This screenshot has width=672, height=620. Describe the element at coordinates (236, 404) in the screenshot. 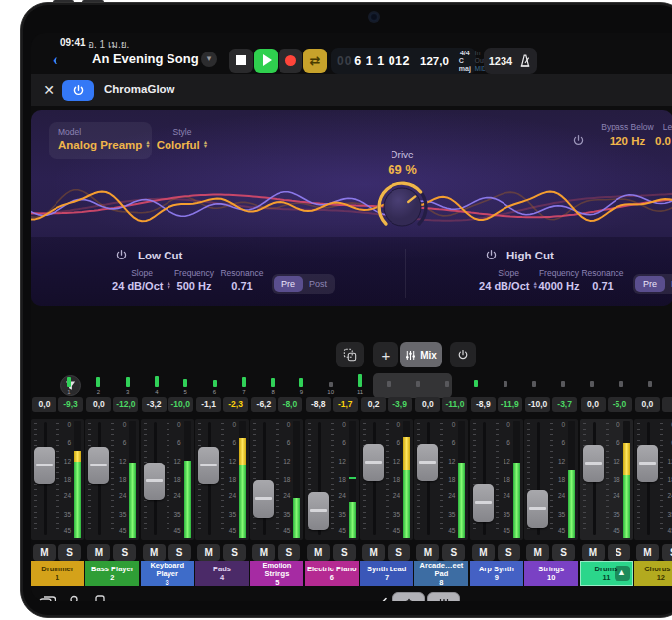

I see `peak-value: -2,3` at that location.